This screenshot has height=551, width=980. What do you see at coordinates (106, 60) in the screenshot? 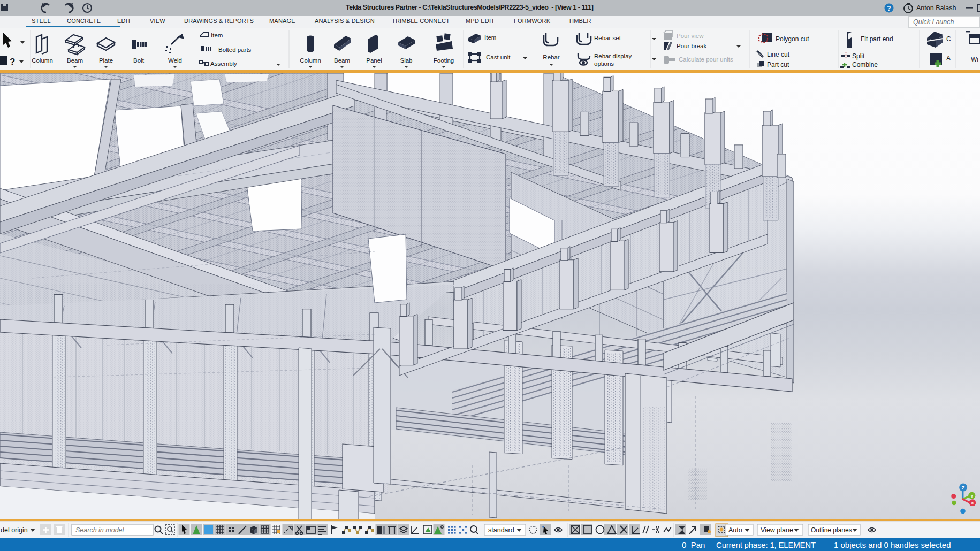
I see `svg-text: Plate` at bounding box center [106, 60].